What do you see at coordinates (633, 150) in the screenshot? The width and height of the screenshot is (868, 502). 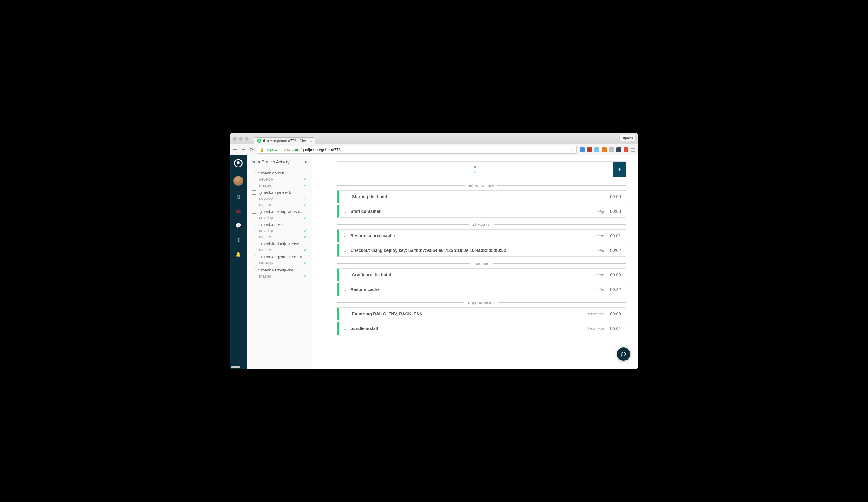 I see `menu-icon: ☰` at bounding box center [633, 150].